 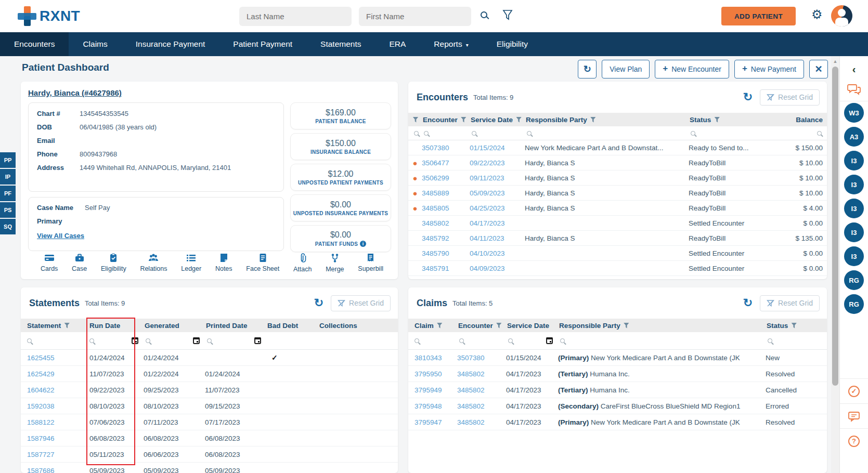 What do you see at coordinates (618, 224) in the screenshot?
I see `encounter-row: 348580204/17/2023Settled Encounter$ 0.00` at bounding box center [618, 224].